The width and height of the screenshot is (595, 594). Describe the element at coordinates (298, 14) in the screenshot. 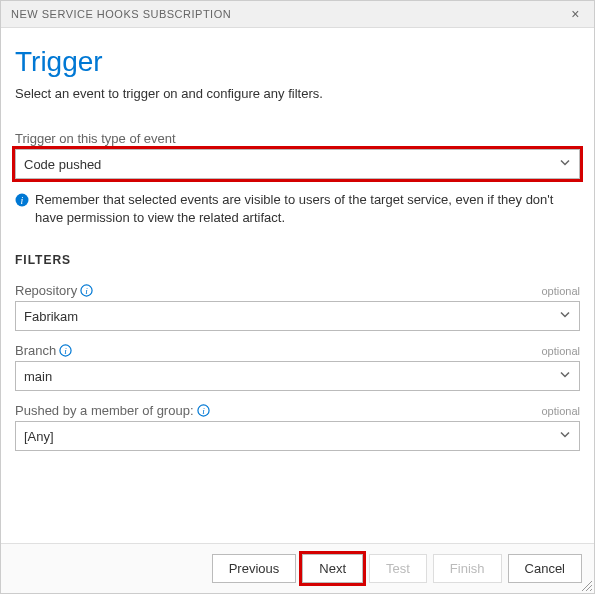

I see `titlebar: NEW SERVICE HOOKS SUBSCRIPTION ×` at that location.